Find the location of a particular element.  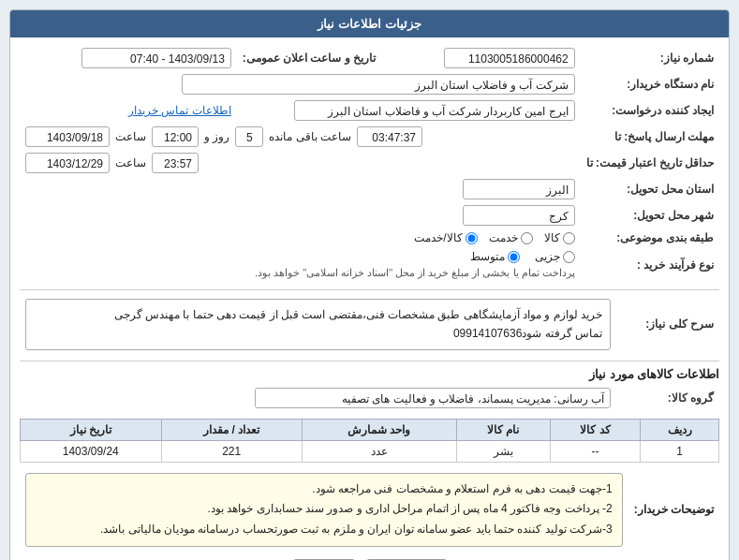

purchase-type-mota: متوسط is located at coordinates (495, 257).